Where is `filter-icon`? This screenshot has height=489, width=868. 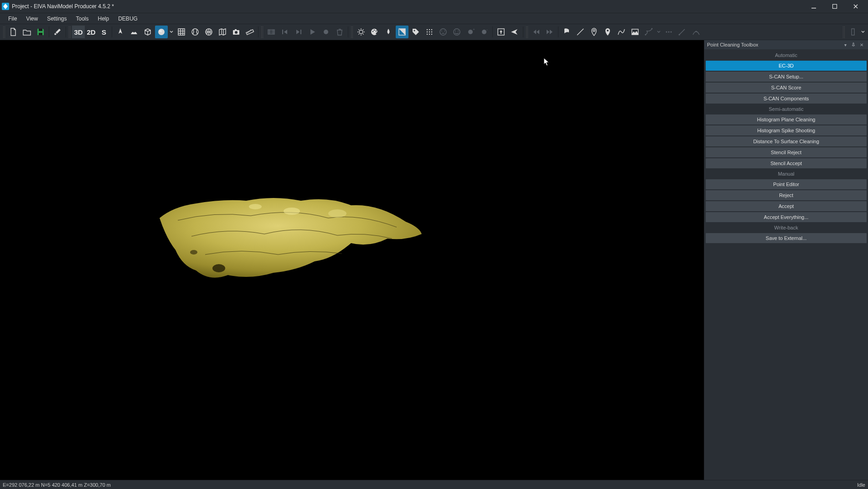
filter-icon is located at coordinates (853, 32).